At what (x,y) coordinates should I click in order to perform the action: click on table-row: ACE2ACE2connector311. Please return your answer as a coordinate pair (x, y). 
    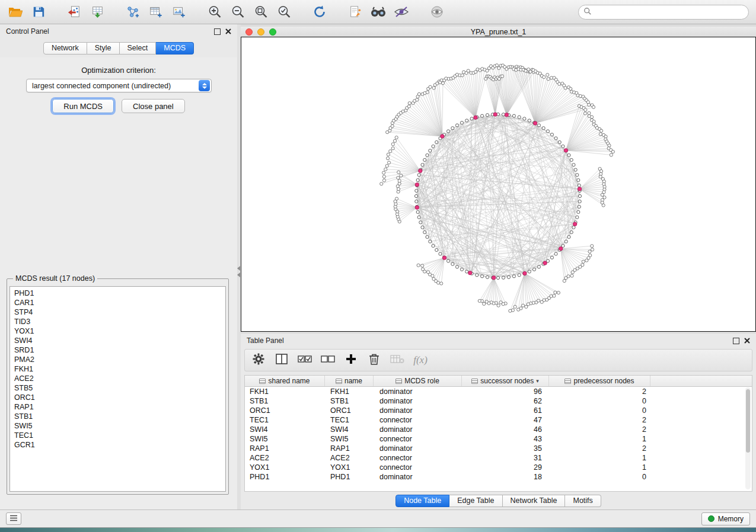
    Looking at the image, I should click on (498, 458).